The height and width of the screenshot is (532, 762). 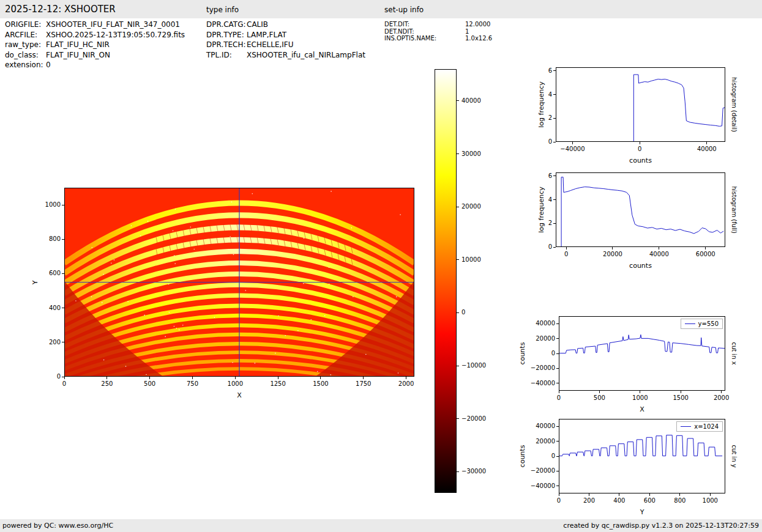 What do you see at coordinates (226, 35) in the screenshot?
I see `info-label: DPR.TYPE:` at bounding box center [226, 35].